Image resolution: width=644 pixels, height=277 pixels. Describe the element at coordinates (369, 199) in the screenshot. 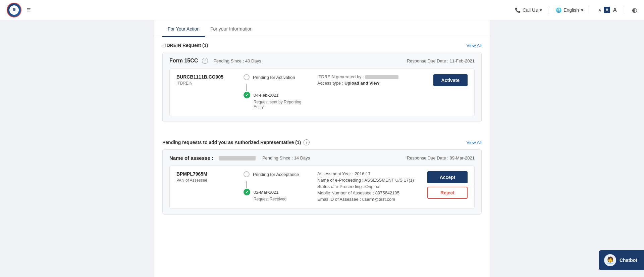

I see `email-line: Email ID of Assessee : userm@test.com` at that location.